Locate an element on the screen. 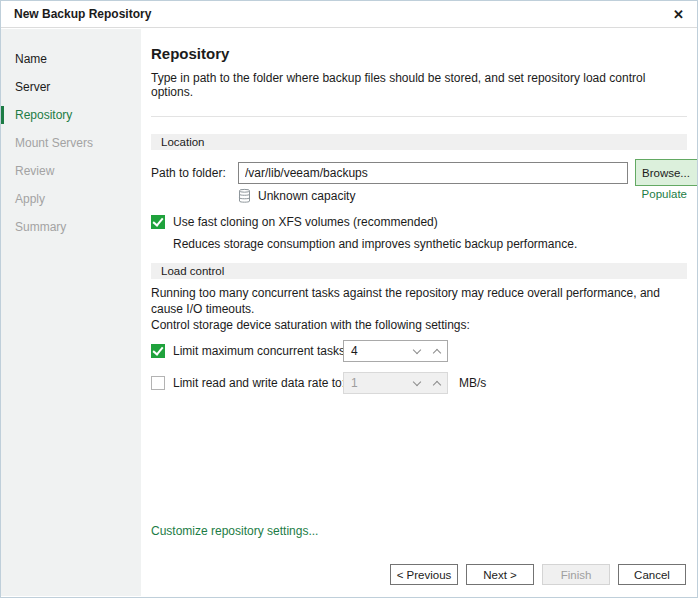  path-to-folder-label: Path to folder: is located at coordinates (194, 173).